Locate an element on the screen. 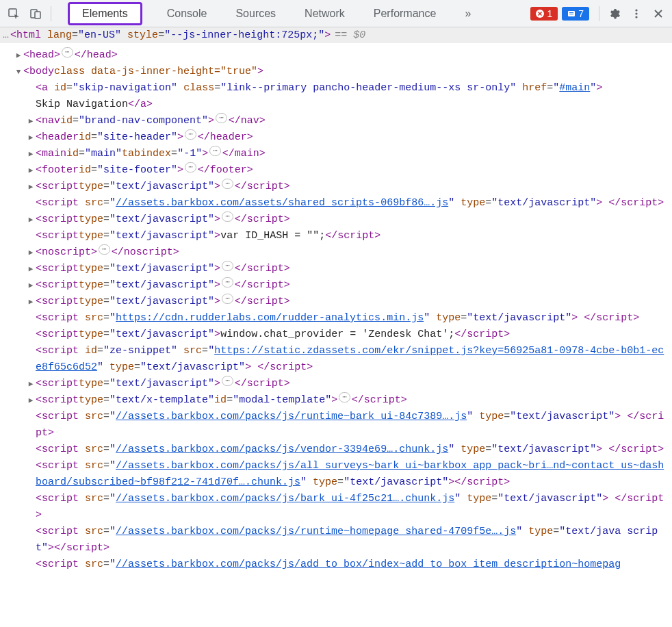 Image resolution: width=672 pixels, height=627 pixels. node-noscript: ▶ <noscript>⋯</noscript> is located at coordinates (335, 253).